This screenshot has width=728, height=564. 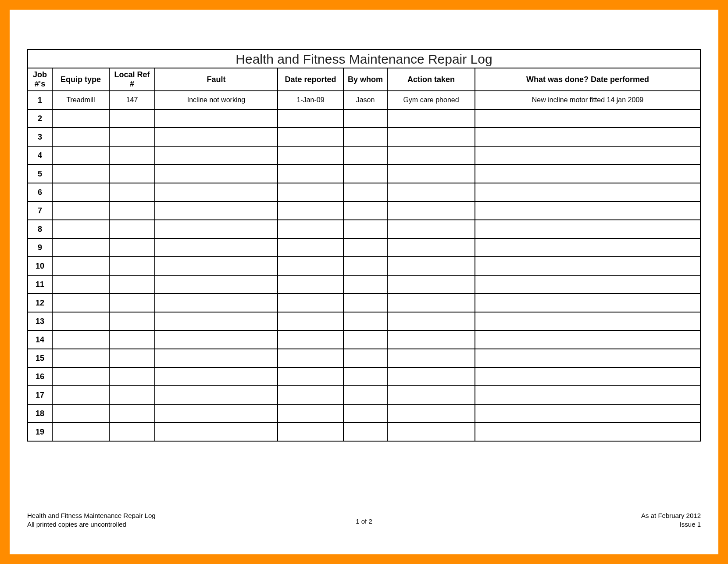 I want to click on table-row: 19, so click(x=364, y=432).